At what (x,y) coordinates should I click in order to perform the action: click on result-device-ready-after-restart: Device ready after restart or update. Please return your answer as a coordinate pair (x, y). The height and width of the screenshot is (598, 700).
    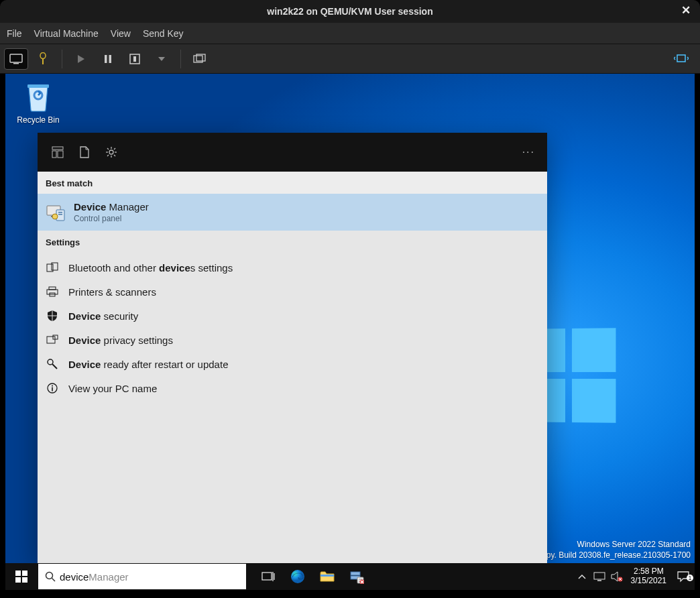
    Looking at the image, I should click on (292, 364).